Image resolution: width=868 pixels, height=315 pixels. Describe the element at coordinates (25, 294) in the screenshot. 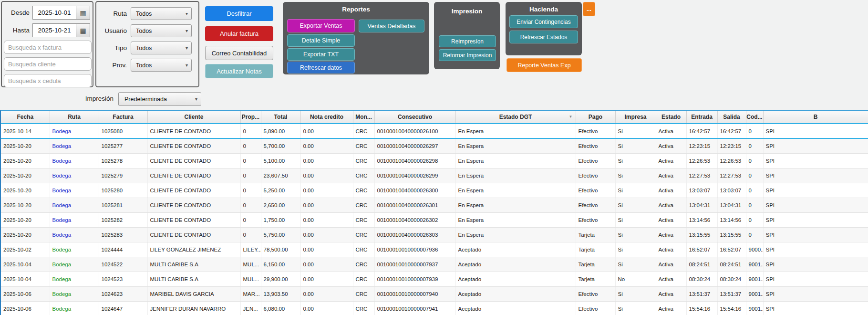

I see `cell-fecha: 2025-10-06` at that location.